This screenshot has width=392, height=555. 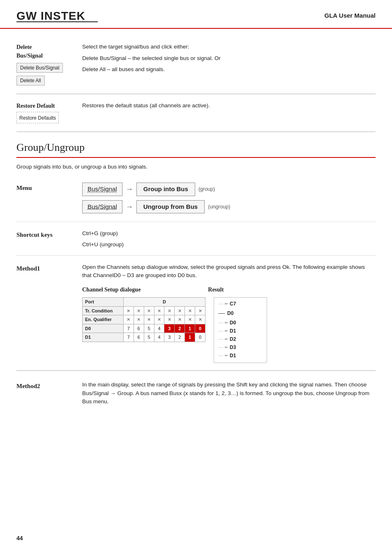 What do you see at coordinates (128, 328) in the screenshot?
I see `d0-cell: 7` at bounding box center [128, 328].